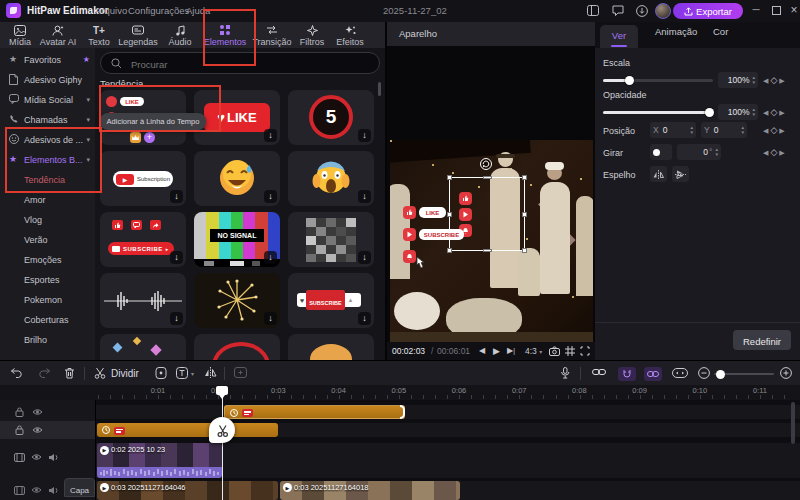 Image resolution: width=800 pixels, height=500 pixels. What do you see at coordinates (150, 138) in the screenshot?
I see `add-plus-icon: +` at bounding box center [150, 138].